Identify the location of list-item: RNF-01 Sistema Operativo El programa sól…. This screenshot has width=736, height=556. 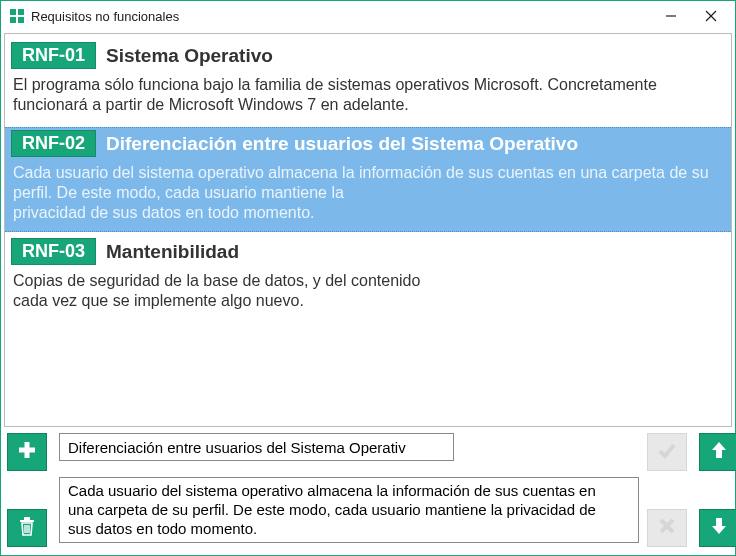
(368, 82).